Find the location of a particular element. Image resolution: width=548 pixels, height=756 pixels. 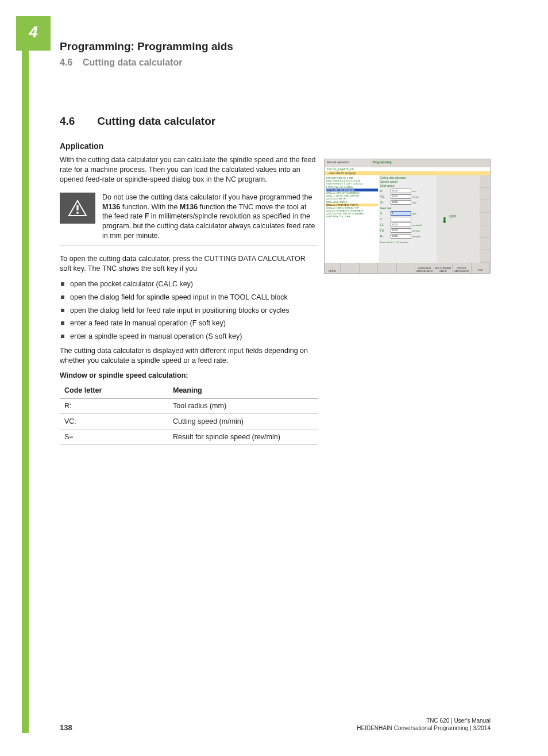

footer-line1: TNC 620 | User's Manual is located at coordinates (424, 721).